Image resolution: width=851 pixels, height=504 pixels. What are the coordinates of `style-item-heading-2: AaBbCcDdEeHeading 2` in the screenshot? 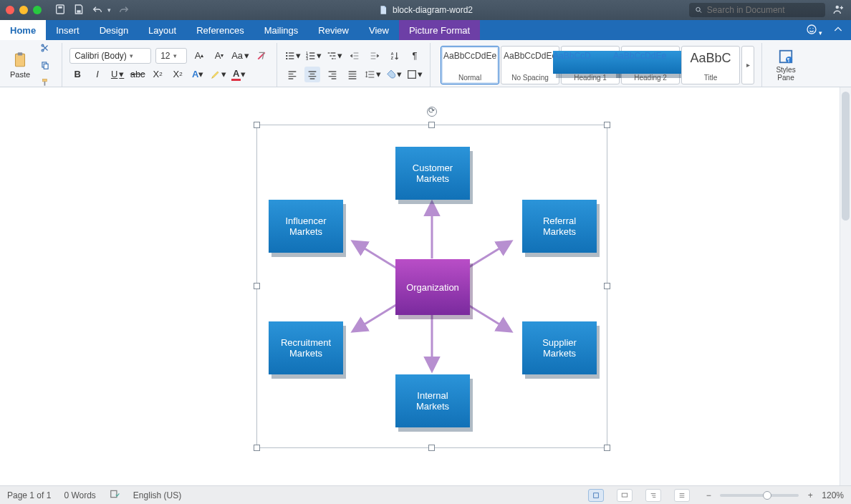 It's located at (650, 65).